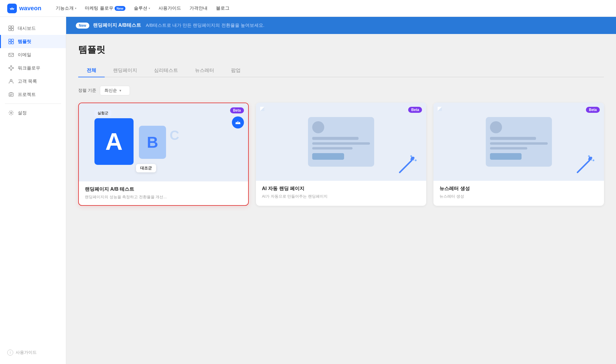  I want to click on sidebar-item-email: 이메일, so click(33, 55).